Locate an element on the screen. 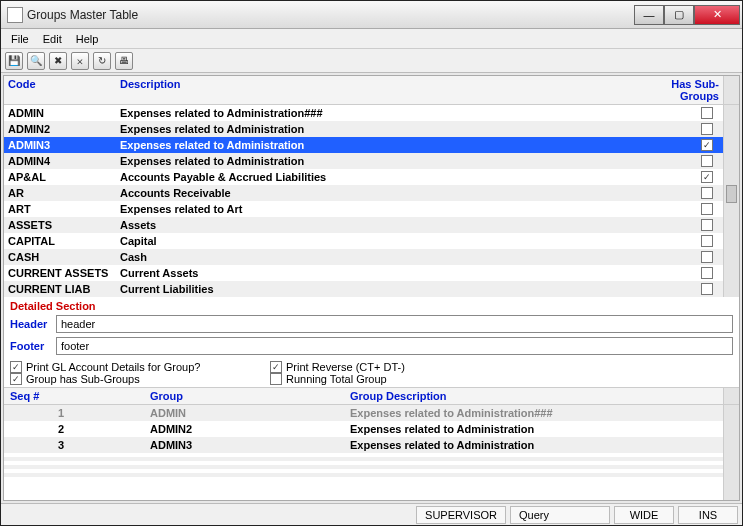  cell-code: AP&AL is located at coordinates (60, 177).